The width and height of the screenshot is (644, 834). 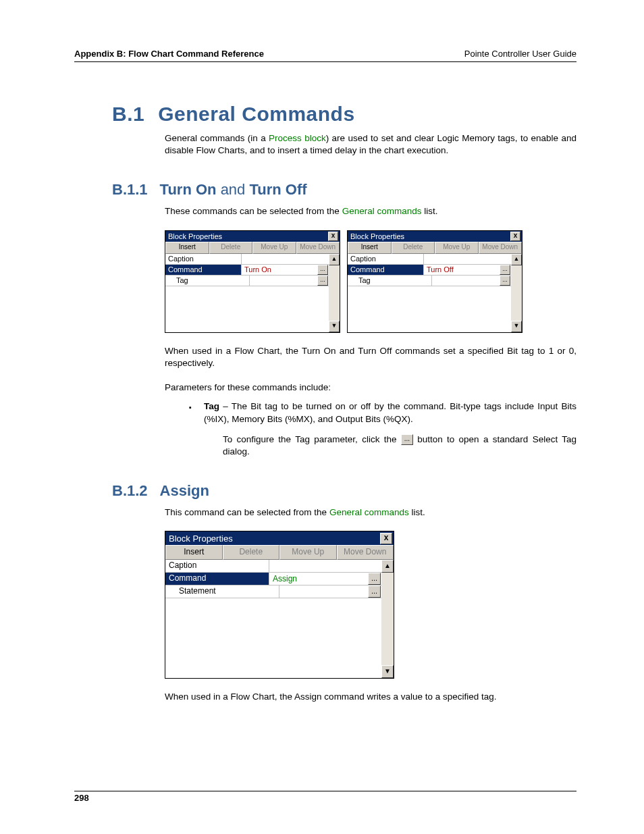 What do you see at coordinates (128, 114) in the screenshot?
I see `section-number: B.1` at bounding box center [128, 114].